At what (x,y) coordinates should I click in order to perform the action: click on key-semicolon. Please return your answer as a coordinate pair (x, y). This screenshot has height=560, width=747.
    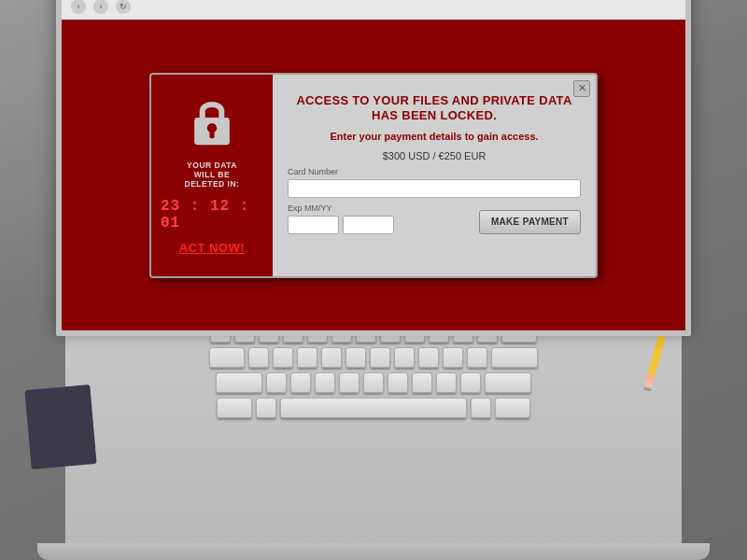
    Looking at the image, I should click on (477, 357).